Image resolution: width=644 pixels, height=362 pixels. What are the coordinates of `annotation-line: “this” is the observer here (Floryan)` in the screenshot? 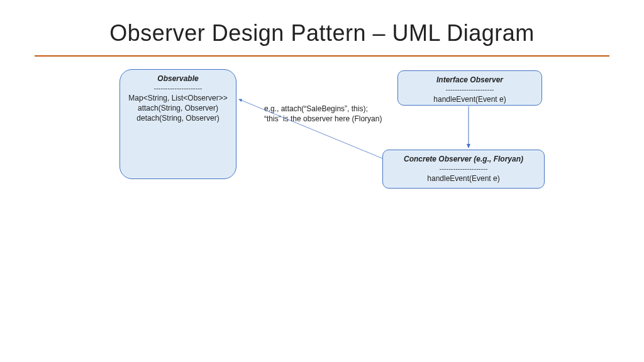 It's located at (323, 119).